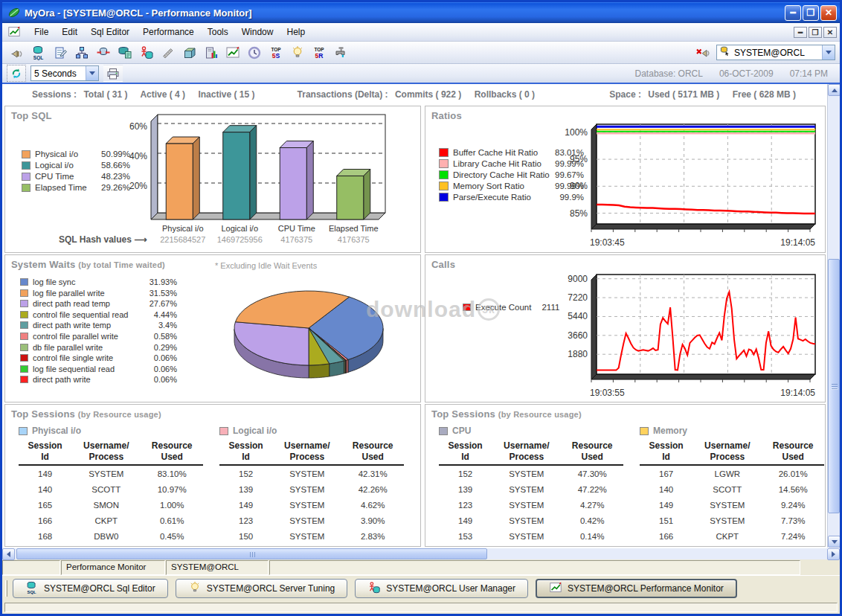 The height and width of the screenshot is (616, 842). I want to click on connection-db-icon, so click(725, 52).